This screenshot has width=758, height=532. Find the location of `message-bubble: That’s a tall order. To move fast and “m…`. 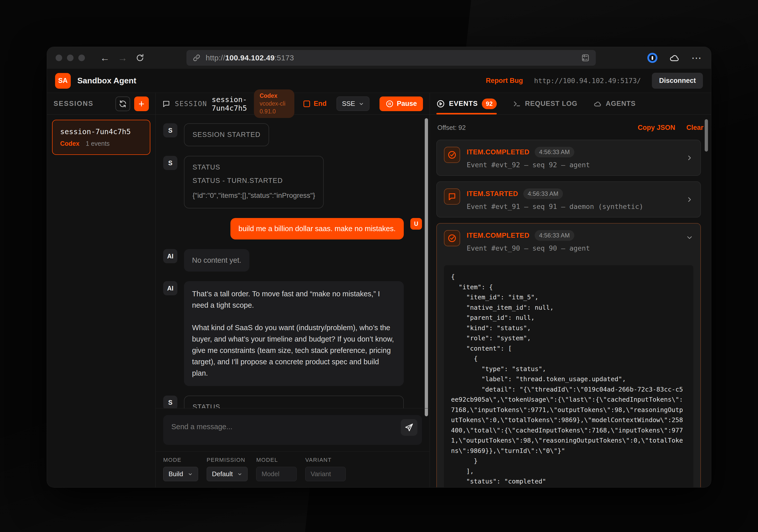

message-bubble: That’s a tall order. To move fast and “m… is located at coordinates (294, 334).